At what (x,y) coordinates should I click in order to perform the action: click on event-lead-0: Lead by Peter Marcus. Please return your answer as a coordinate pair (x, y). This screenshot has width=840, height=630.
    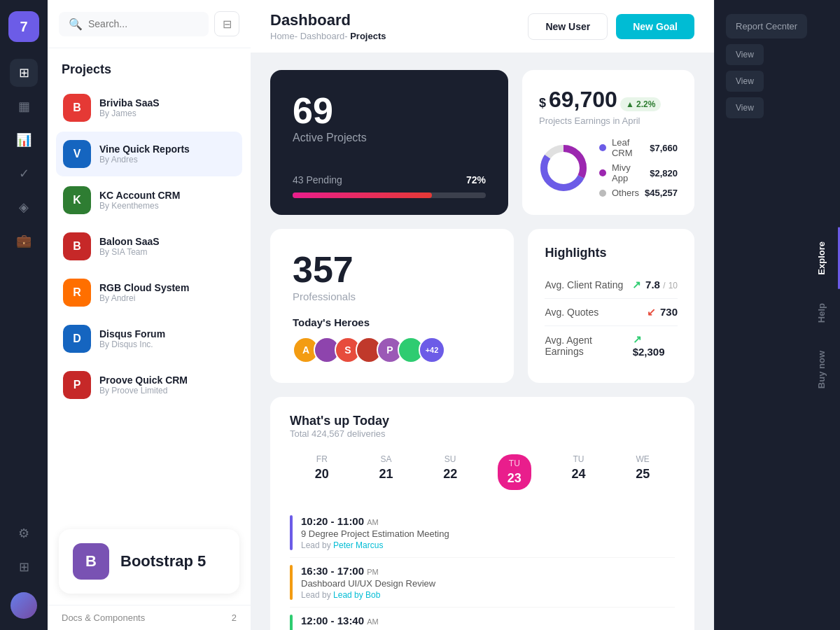
    Looking at the image, I should click on (488, 545).